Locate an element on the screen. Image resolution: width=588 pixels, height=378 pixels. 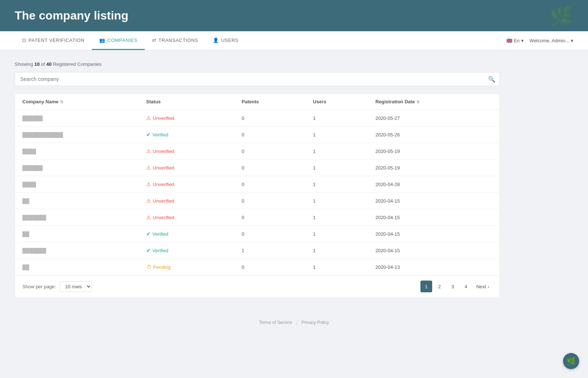
pagination-area: Show per page: 10 rows 20 rows 50 rows 1… is located at coordinates (257, 286).